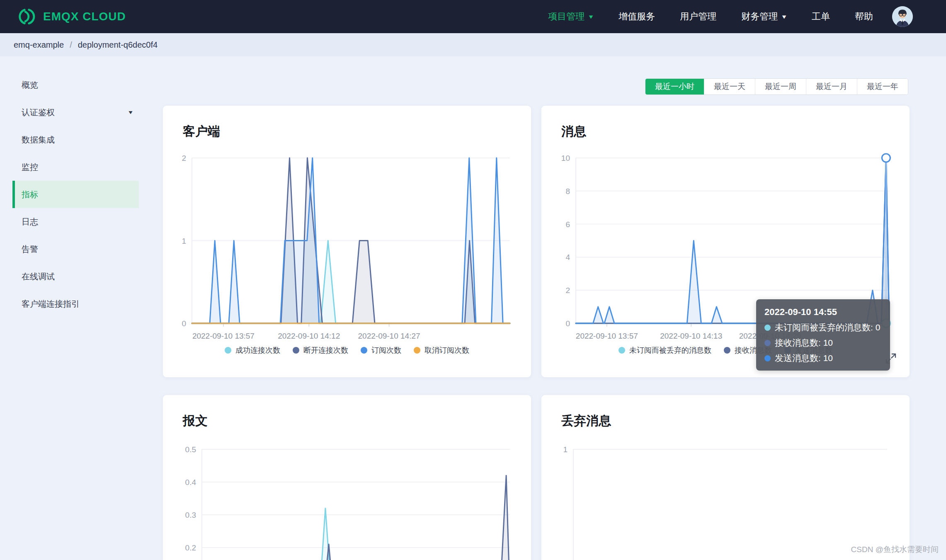 The width and height of the screenshot is (946, 560). I want to click on svg-text: 10, so click(565, 158).